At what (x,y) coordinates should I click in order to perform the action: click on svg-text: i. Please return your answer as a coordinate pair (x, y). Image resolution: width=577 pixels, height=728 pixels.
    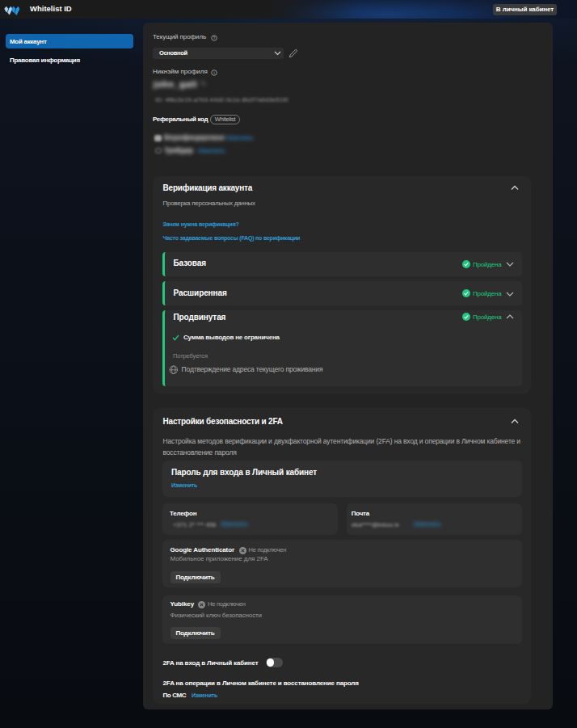
    Looking at the image, I should click on (213, 72).